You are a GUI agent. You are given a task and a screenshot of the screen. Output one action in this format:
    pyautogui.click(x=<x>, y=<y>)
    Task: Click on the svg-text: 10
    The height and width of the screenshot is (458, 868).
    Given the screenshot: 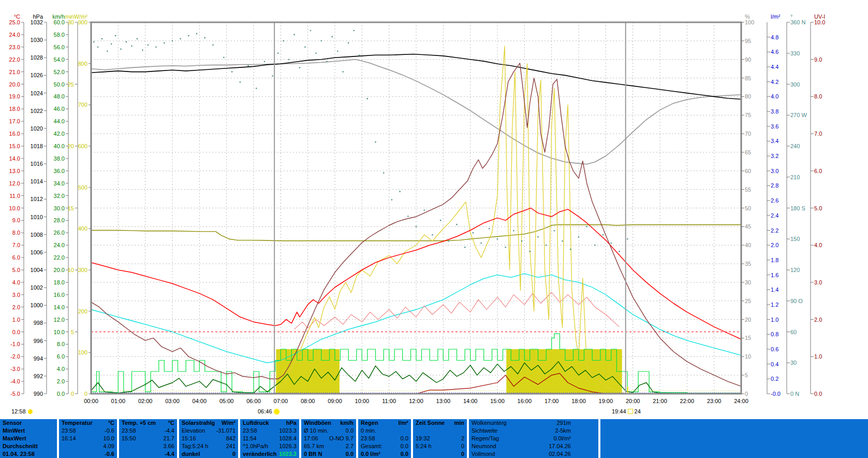 What is the action you would take?
    pyautogui.click(x=71, y=270)
    